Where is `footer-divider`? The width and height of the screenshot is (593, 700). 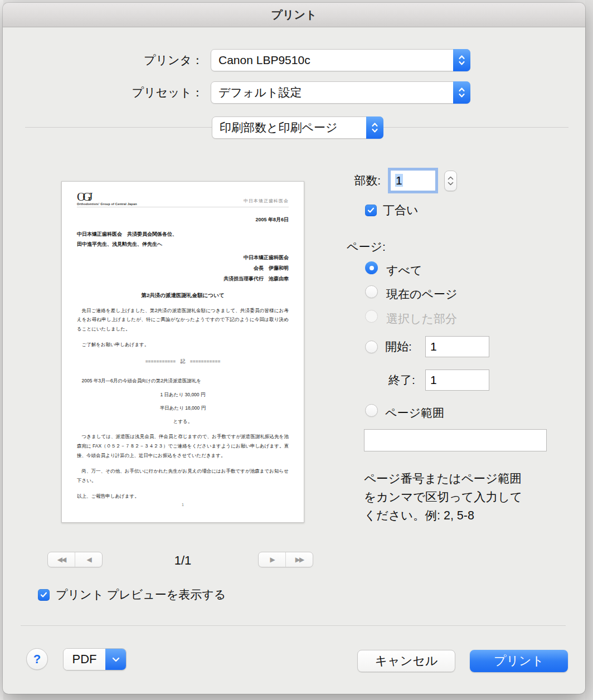 footer-divider is located at coordinates (293, 625).